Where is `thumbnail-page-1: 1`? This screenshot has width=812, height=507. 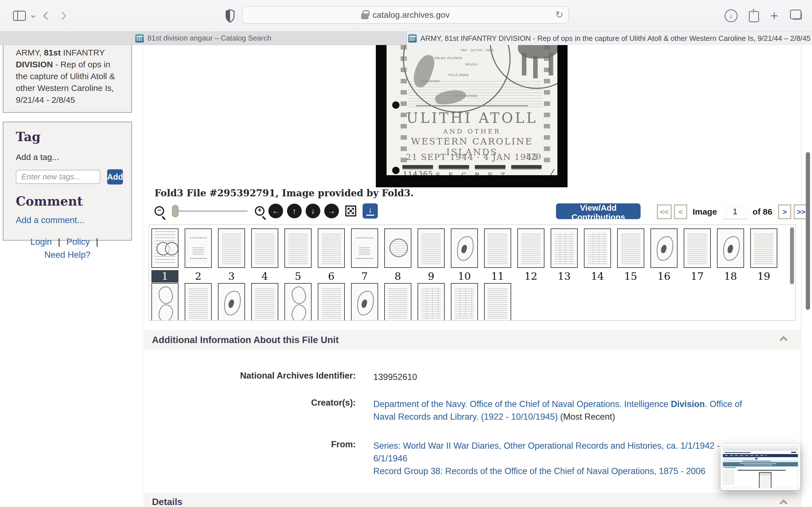
thumbnail-page-1: 1 is located at coordinates (165, 256).